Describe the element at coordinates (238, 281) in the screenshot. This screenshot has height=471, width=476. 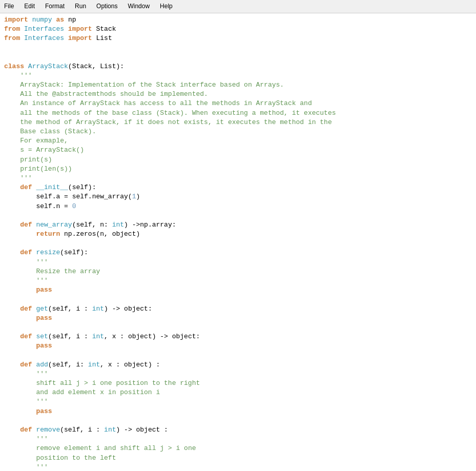
I see `code-line-29: '''` at that location.